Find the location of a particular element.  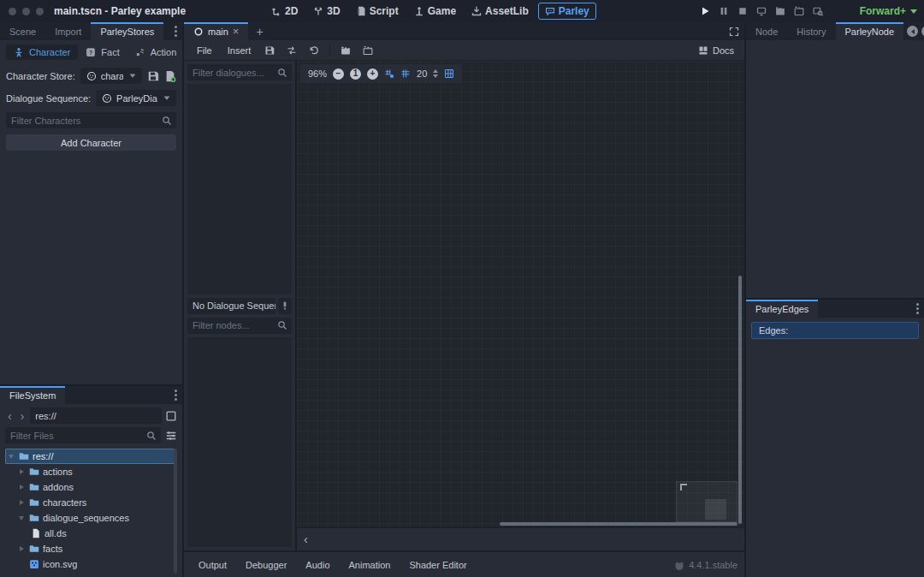

collapse-panel-icon: ‹ is located at coordinates (306, 539).